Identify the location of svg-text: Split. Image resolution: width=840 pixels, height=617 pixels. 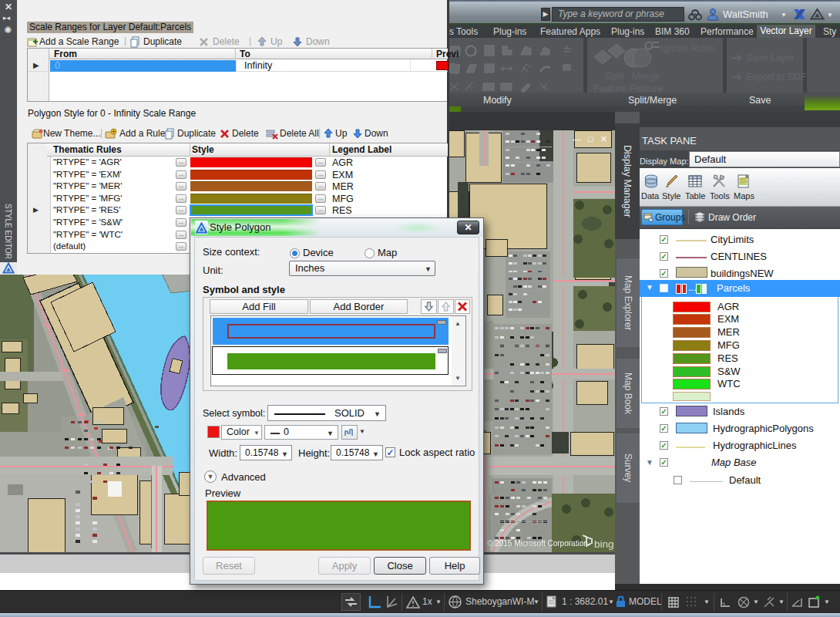
(615, 76).